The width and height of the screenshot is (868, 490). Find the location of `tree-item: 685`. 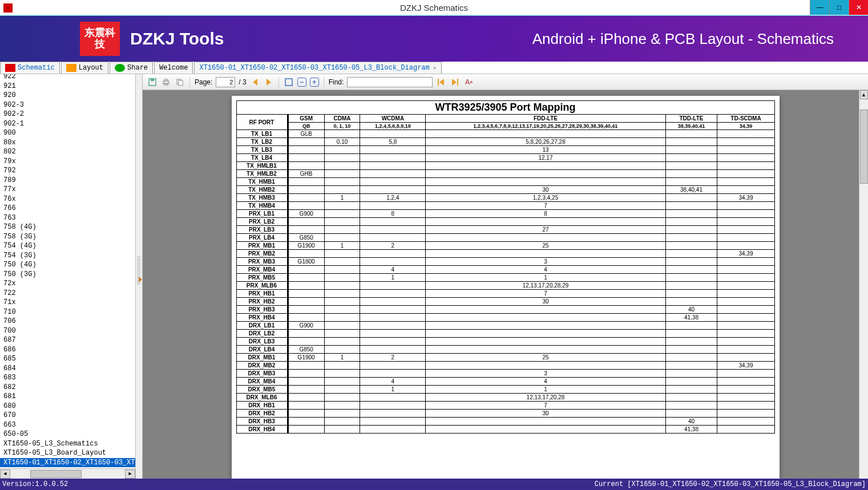

tree-item: 685 is located at coordinates (67, 359).